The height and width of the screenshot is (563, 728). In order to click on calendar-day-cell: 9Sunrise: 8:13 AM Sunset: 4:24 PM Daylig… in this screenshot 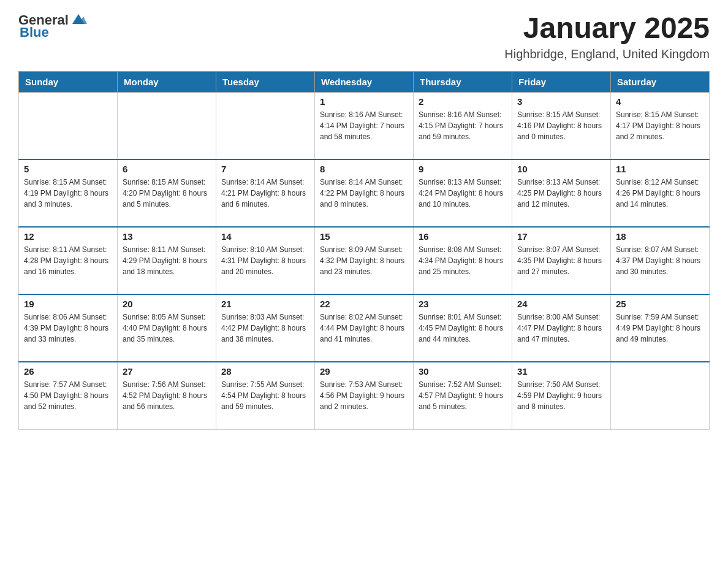, I will do `click(463, 193)`.